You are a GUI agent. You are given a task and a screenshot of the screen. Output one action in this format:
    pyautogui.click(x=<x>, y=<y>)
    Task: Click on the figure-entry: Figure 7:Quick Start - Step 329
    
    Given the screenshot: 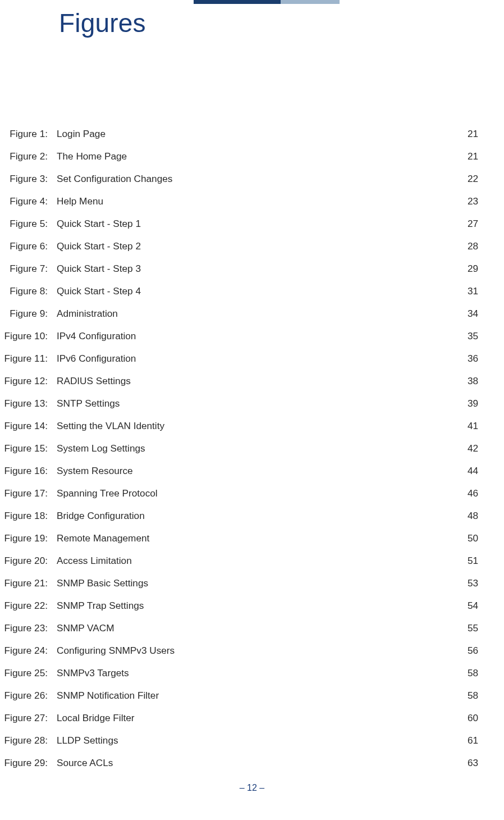 What is the action you would take?
    pyautogui.click(x=241, y=274)
    